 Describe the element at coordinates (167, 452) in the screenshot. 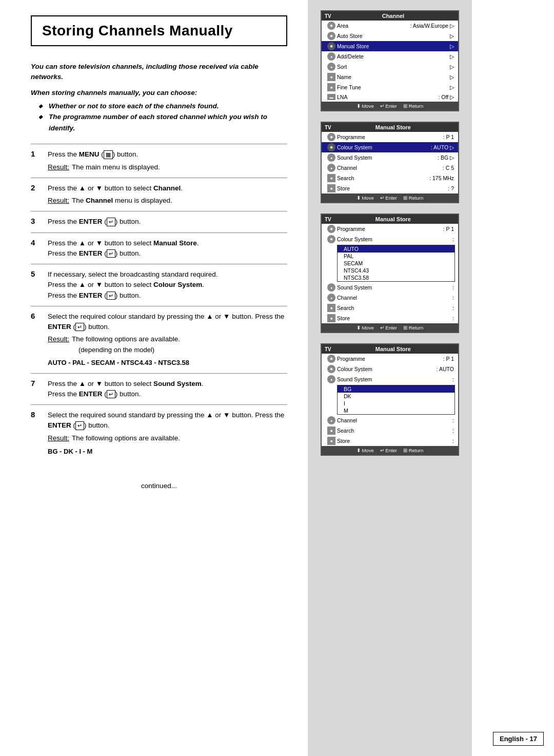

I see `sound-options: BG - DK - I - M` at that location.